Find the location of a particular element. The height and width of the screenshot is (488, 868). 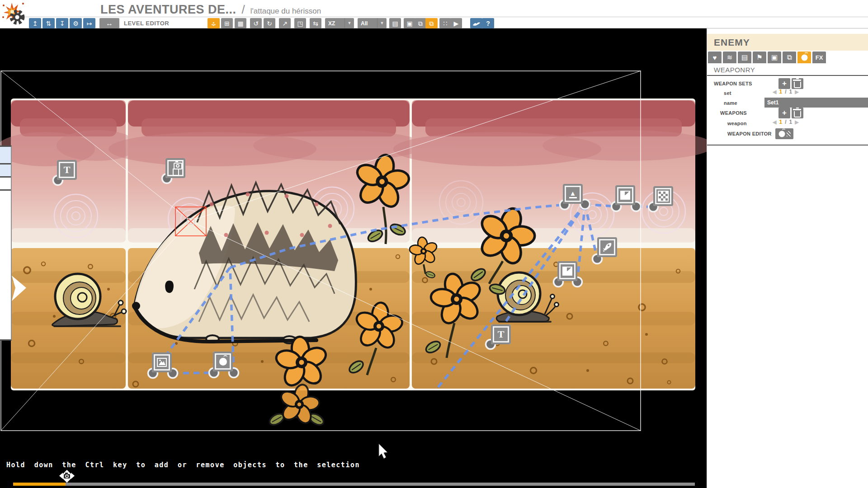

delete-weapon-button is located at coordinates (797, 113).